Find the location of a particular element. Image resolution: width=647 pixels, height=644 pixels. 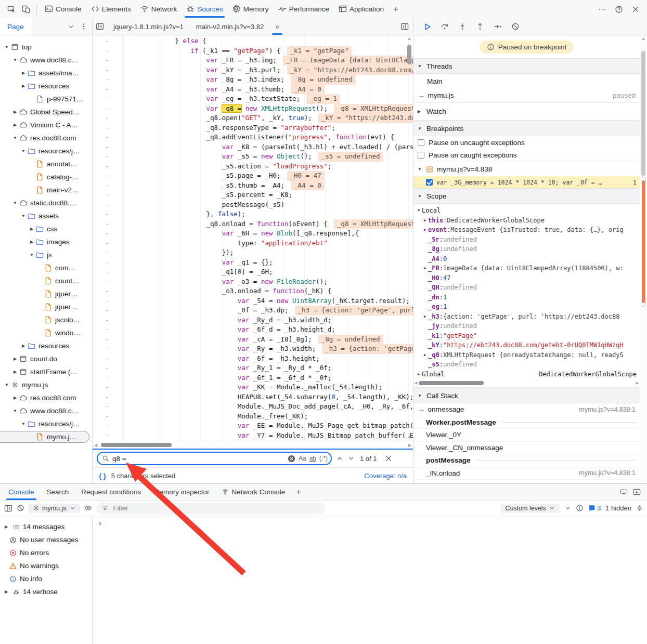

tree-item-jquer-: jquer… is located at coordinates (46, 294).